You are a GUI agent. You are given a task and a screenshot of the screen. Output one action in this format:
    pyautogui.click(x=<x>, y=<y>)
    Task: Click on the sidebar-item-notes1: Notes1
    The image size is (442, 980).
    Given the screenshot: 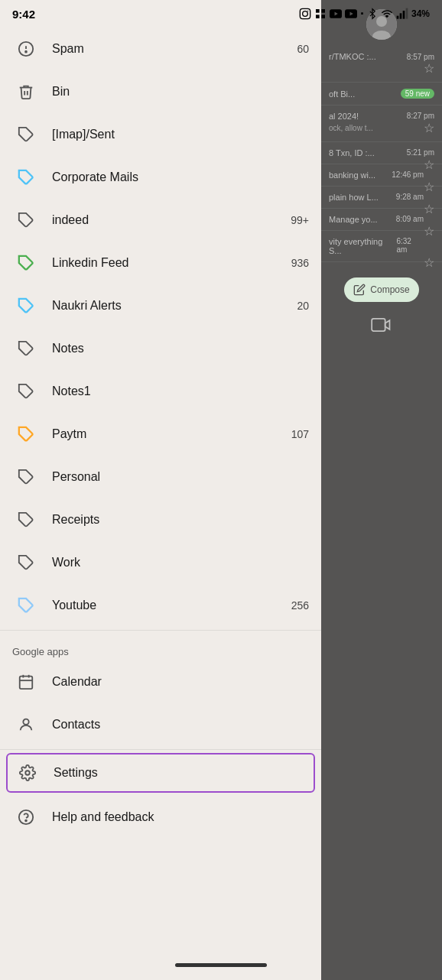 What is the action you would take?
    pyautogui.click(x=161, y=391)
    